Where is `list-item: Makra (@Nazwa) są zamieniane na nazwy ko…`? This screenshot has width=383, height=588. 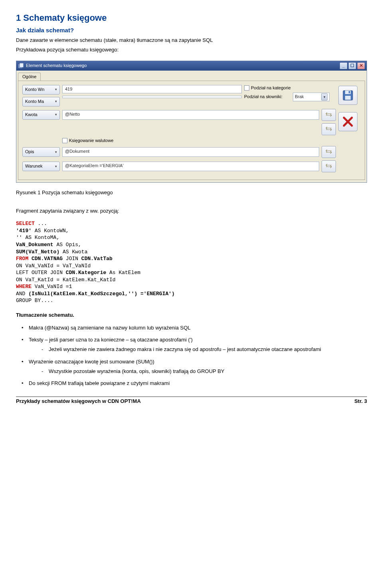
list-item: Makra (@Nazwa) są zamieniane na nazwy ko… is located at coordinates (192, 328).